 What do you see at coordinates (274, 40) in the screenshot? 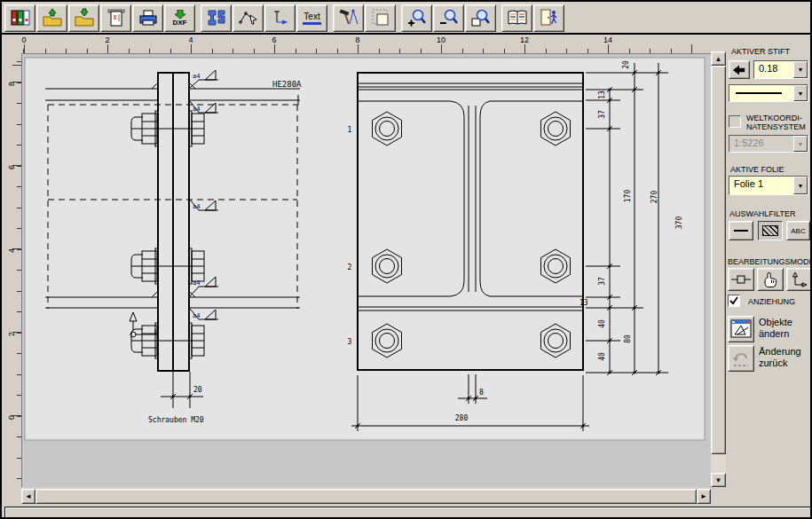
I see `hruler-label: 6` at bounding box center [274, 40].